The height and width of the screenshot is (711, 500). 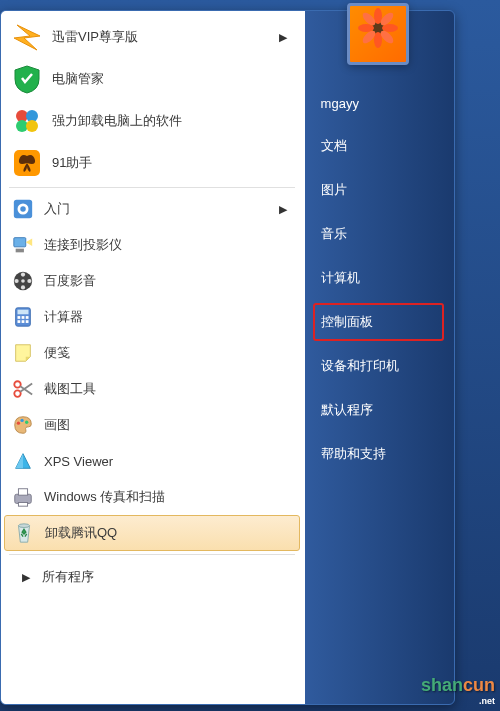 What do you see at coordinates (479, 685) in the screenshot?
I see `watermark-part2: cun` at bounding box center [479, 685].